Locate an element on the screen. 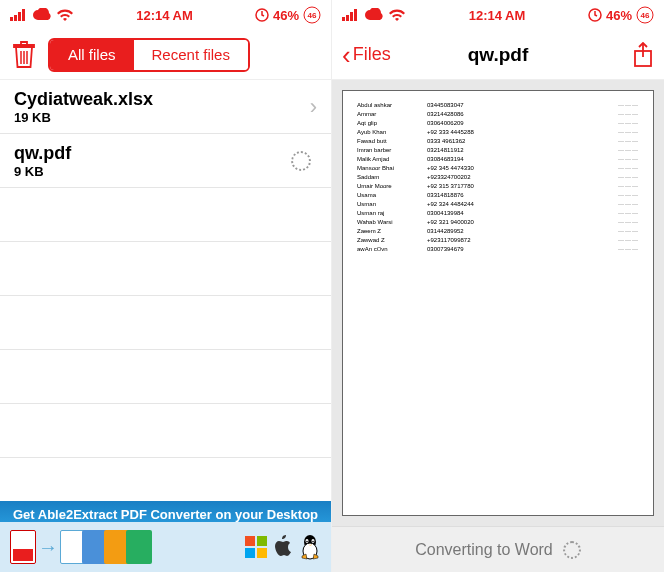 The height and width of the screenshot is (572, 664). share-button is located at coordinates (643, 55).